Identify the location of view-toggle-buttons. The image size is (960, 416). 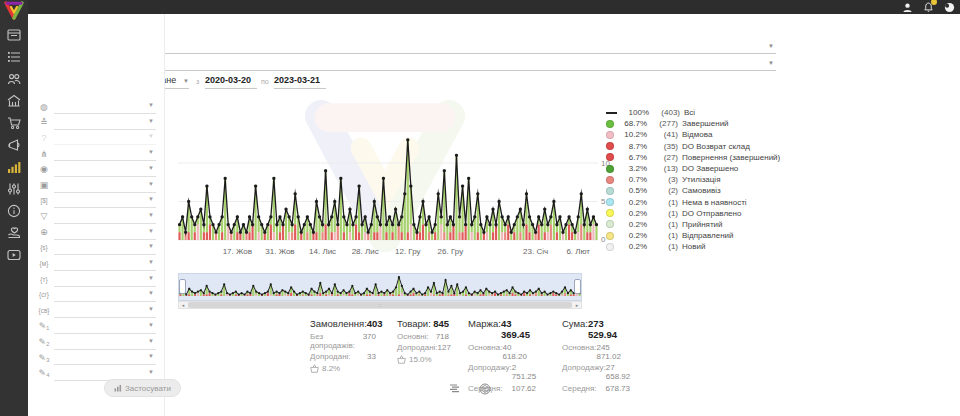
(470, 388).